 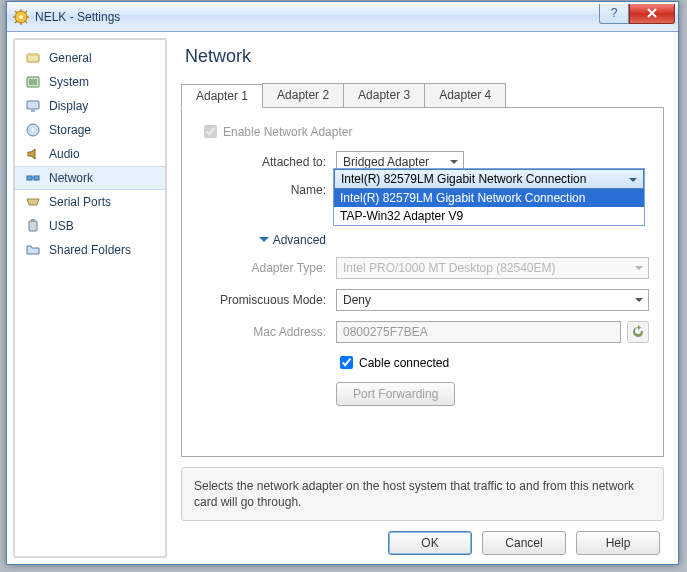 What do you see at coordinates (465, 95) in the screenshot?
I see `tab-label: Adapter 4` at bounding box center [465, 95].